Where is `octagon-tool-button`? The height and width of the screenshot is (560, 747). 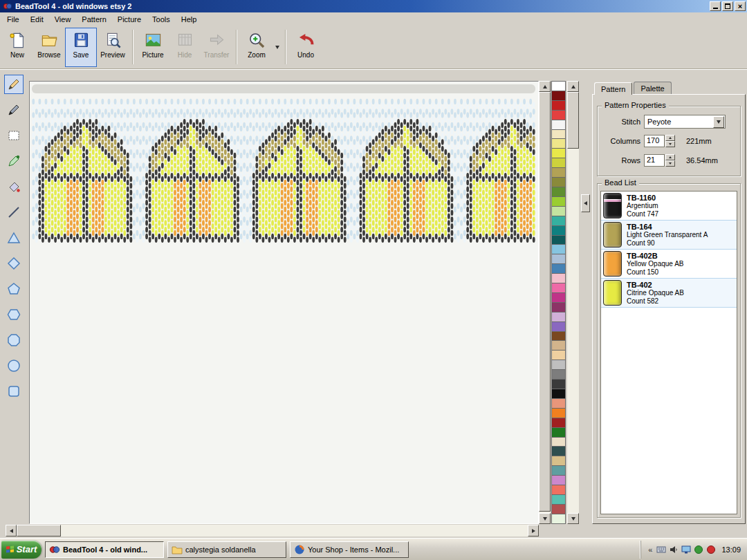 octagon-tool-button is located at coordinates (14, 340).